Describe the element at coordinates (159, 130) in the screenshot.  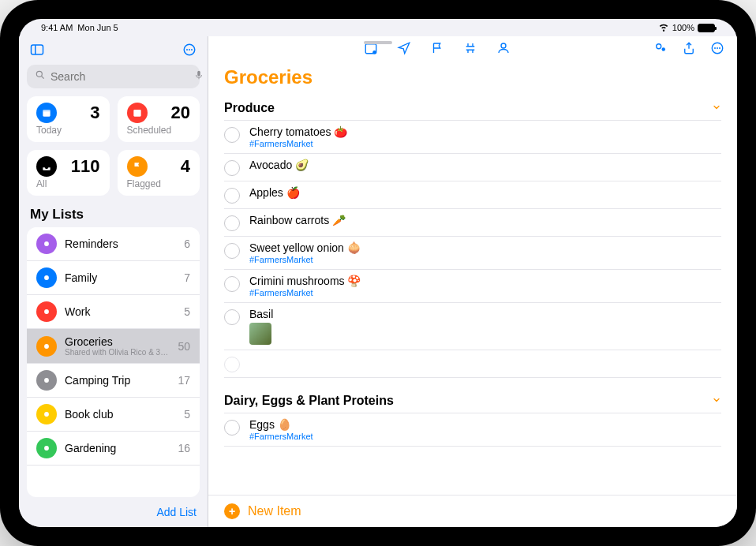
I see `card-scheduled-label: Scheduled` at that location.